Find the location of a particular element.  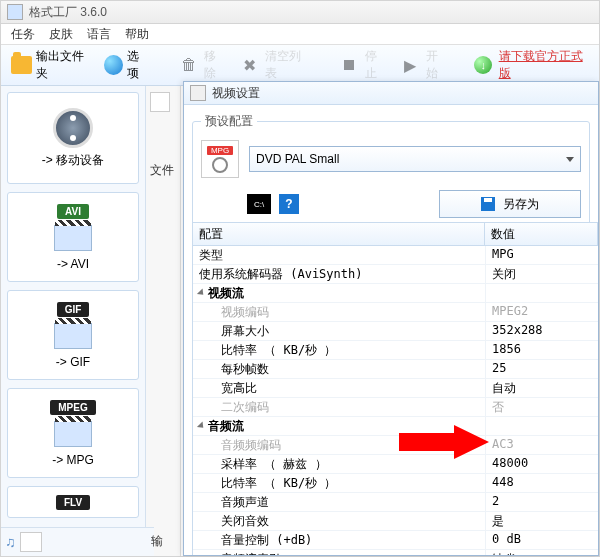

stop-button: ⏹ 停止 is located at coordinates (362, 65).